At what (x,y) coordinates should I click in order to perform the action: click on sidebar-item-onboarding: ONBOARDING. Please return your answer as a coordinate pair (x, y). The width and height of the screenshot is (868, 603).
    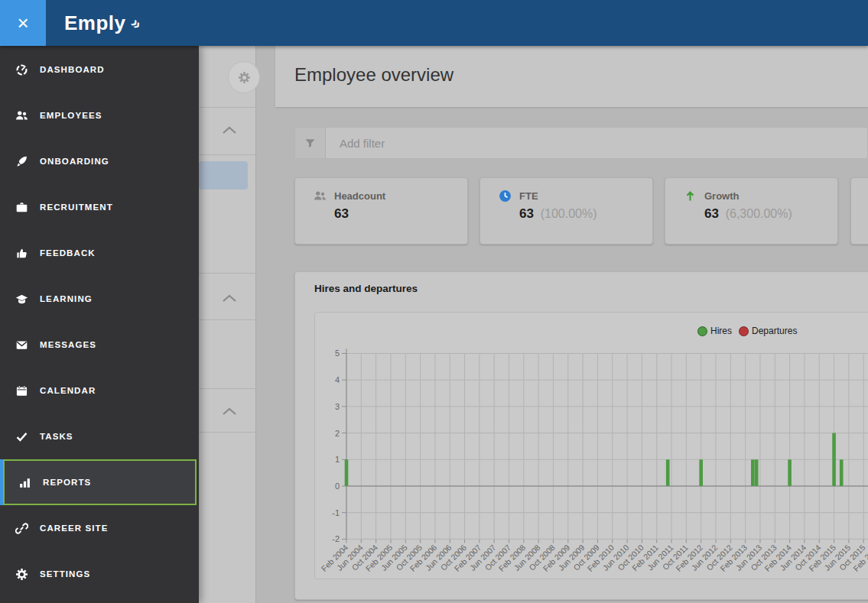
    Looking at the image, I should click on (99, 161).